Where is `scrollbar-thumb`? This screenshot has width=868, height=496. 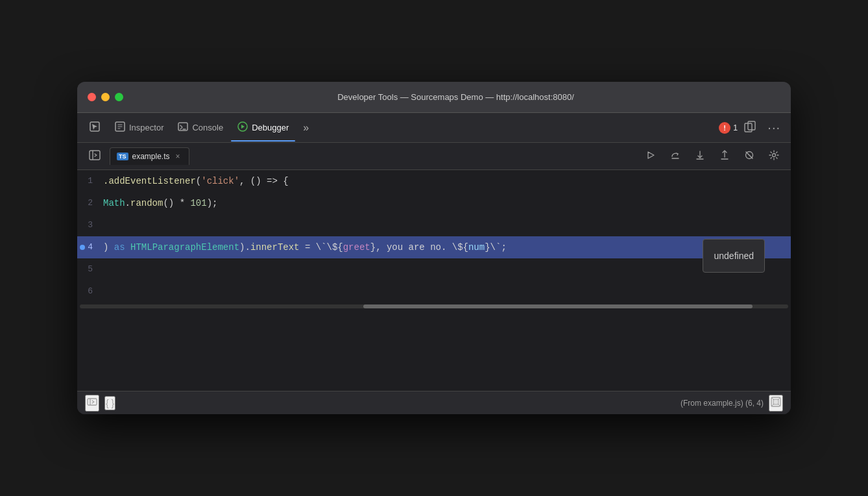 scrollbar-thumb is located at coordinates (558, 306).